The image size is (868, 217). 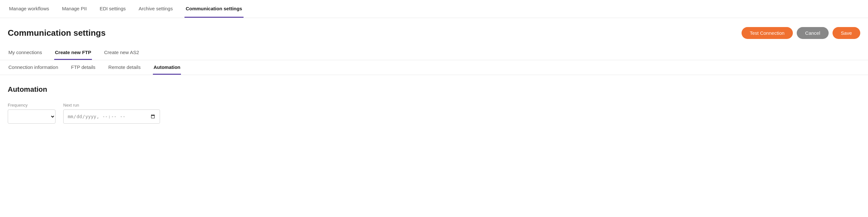 What do you see at coordinates (112, 105) in the screenshot?
I see `next-run-label: Next run` at bounding box center [112, 105].